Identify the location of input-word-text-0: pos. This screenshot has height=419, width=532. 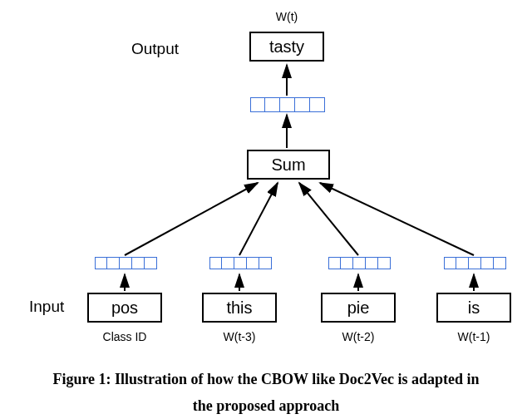
(125, 308).